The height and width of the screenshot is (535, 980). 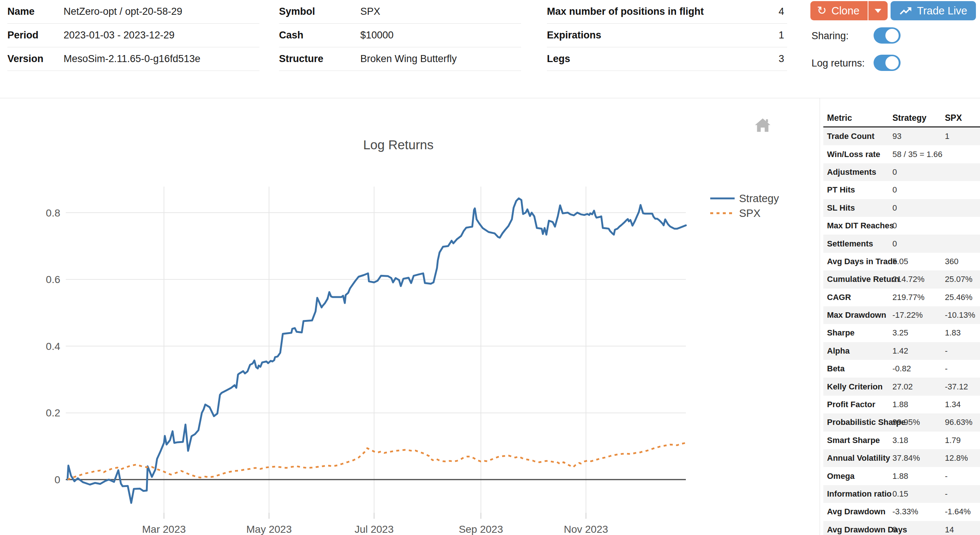 I want to click on metric-row: Profit Factor1.881.34, so click(x=902, y=405).